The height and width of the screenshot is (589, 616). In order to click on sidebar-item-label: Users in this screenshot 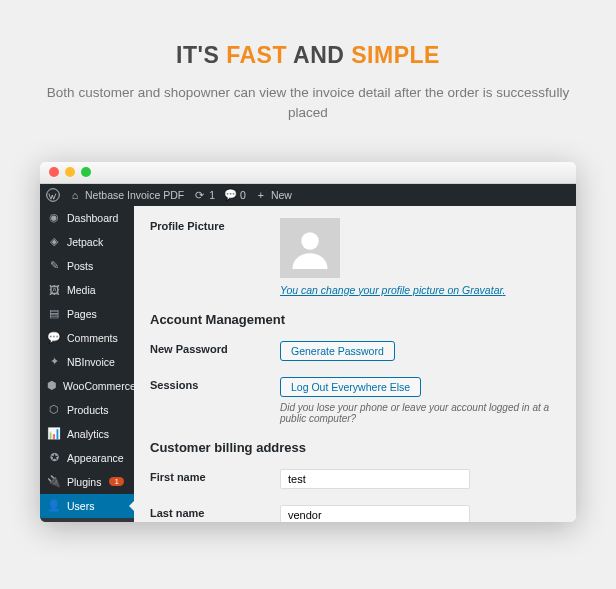, I will do `click(80, 506)`.